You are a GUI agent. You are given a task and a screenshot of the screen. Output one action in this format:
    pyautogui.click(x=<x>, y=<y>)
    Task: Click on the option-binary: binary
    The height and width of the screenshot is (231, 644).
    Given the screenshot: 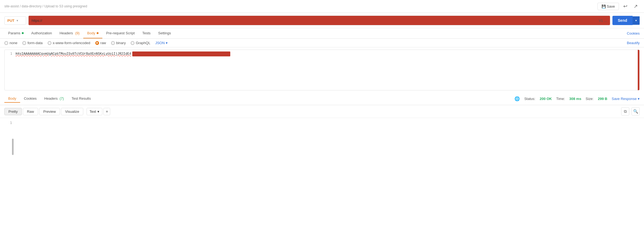 What is the action you would take?
    pyautogui.click(x=118, y=43)
    